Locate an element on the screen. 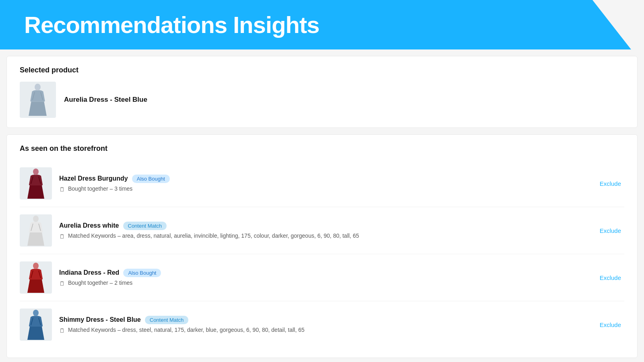 The width and height of the screenshot is (644, 362). rec-item-detail-text-4: Matched Keywords – dress, steel, natural… is located at coordinates (186, 330).